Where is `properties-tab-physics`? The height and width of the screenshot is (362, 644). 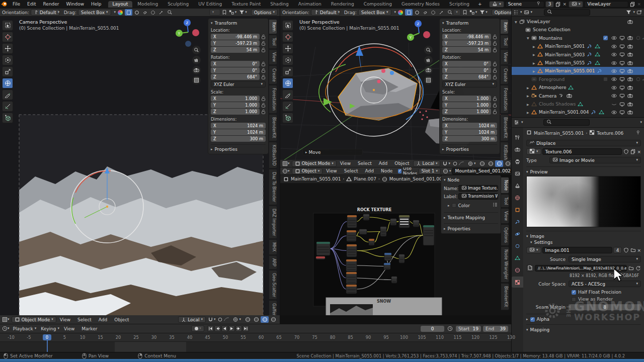 properties-tab-physics is located at coordinates (517, 246).